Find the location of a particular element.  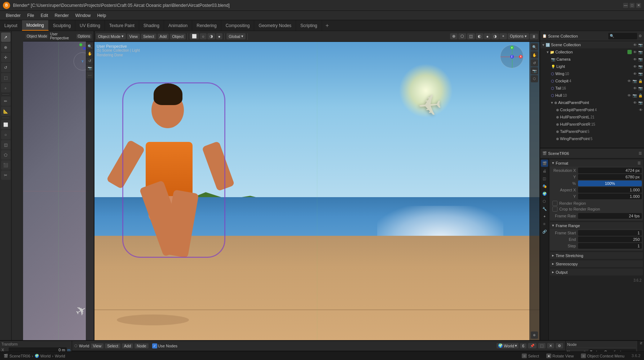

node-view-btn: View is located at coordinates (97, 346).